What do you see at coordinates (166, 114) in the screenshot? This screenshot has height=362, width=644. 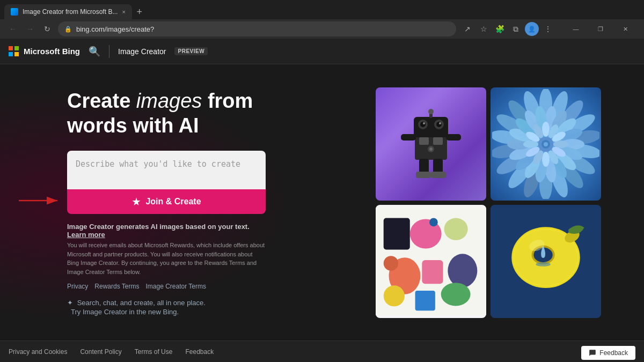 I see `headline: Create images from words with AI` at bounding box center [166, 114].